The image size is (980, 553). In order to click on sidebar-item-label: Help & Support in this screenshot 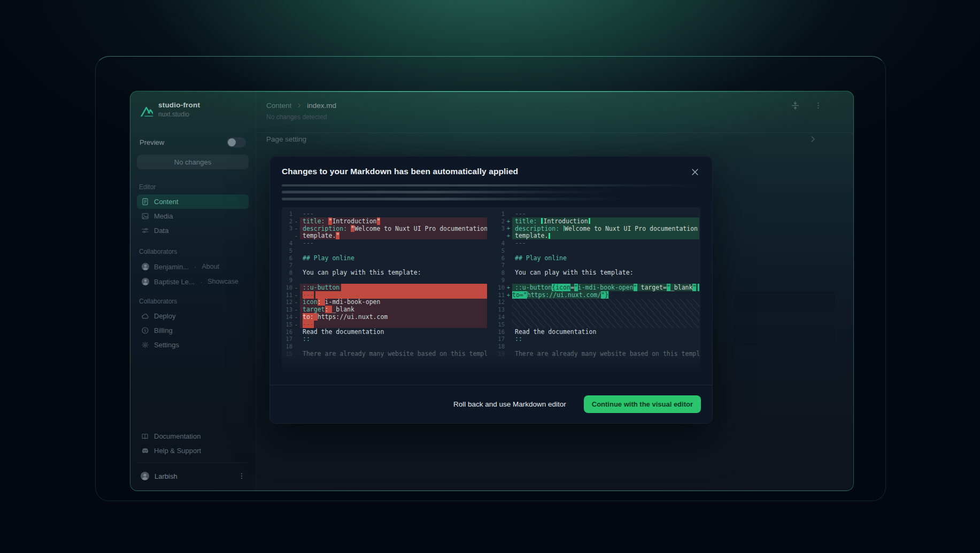, I will do `click(178, 451)`.